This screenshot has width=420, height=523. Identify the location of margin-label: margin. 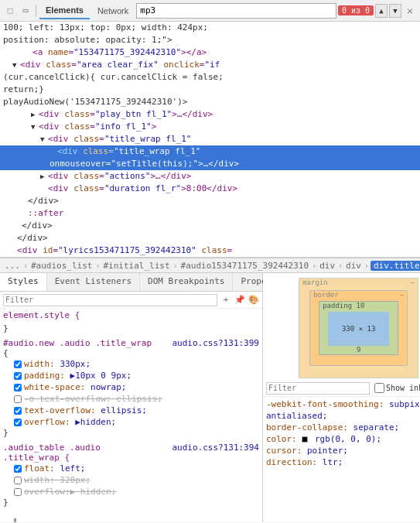
(316, 282).